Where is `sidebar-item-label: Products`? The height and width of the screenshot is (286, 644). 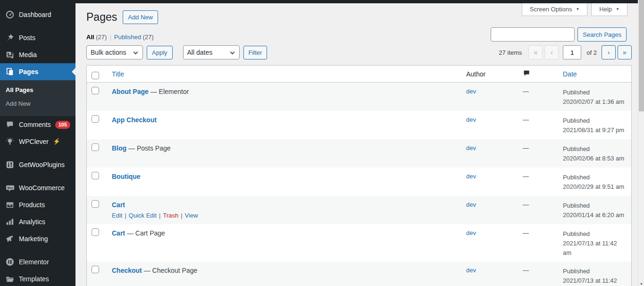
sidebar-item-label: Products is located at coordinates (32, 205).